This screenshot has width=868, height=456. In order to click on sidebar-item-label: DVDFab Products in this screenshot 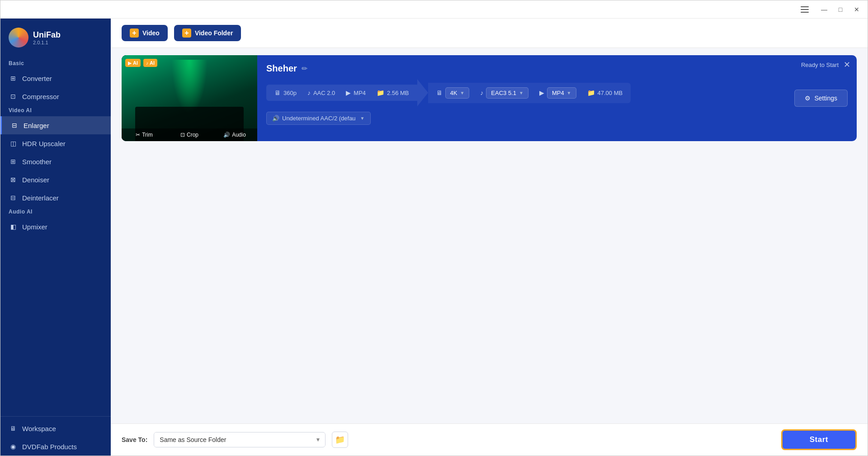, I will do `click(50, 447)`.